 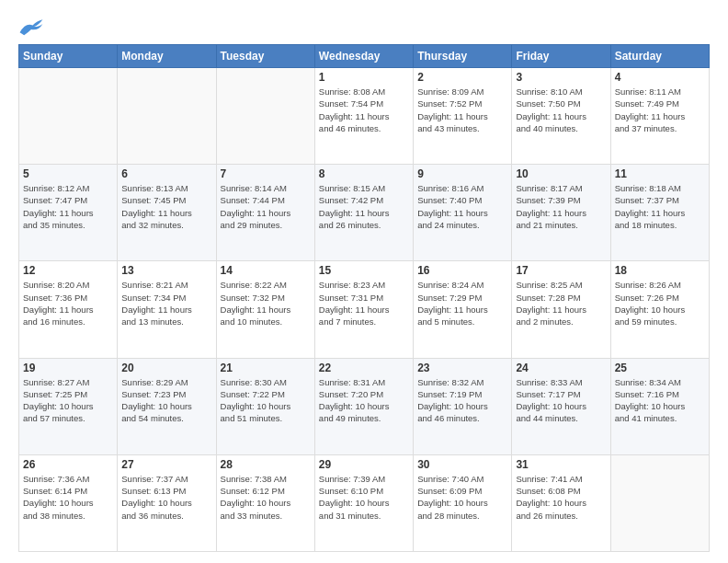 I want to click on calendar-cell: 30Sunrise: 7:40 AM Sunset: 6:09 PM Dayli…, so click(x=463, y=502).